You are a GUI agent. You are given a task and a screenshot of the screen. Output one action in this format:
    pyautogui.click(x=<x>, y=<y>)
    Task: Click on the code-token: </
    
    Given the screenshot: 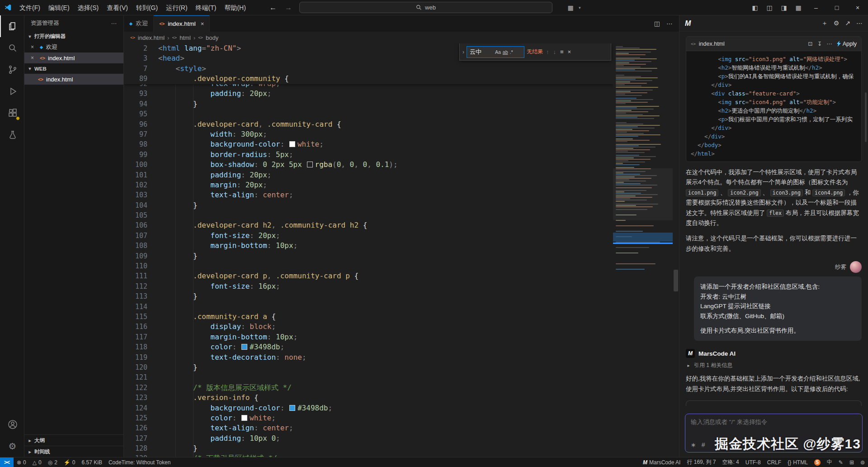 What is the action you would take?
    pyautogui.click(x=714, y=128)
    